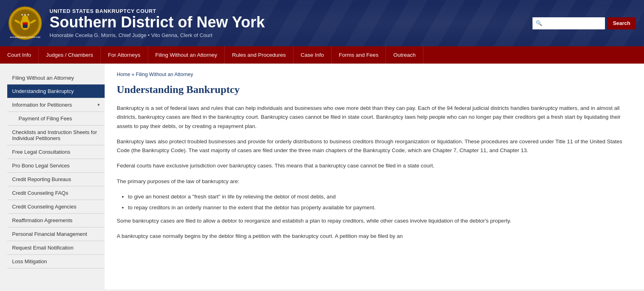 Image resolution: width=644 pixels, height=291 pixels. What do you see at coordinates (56, 105) in the screenshot?
I see `sidebar-item-information-petitioners: Information for Petitioners▼` at bounding box center [56, 105].